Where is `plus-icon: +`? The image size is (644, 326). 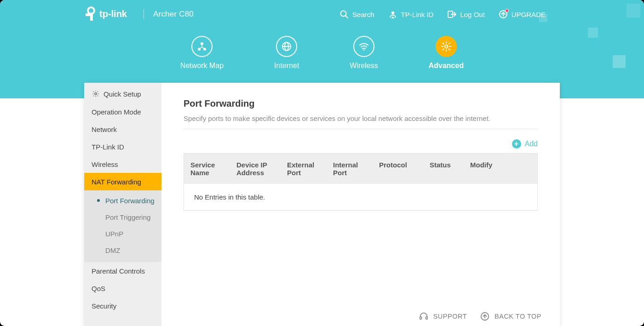 plus-icon: + is located at coordinates (517, 144).